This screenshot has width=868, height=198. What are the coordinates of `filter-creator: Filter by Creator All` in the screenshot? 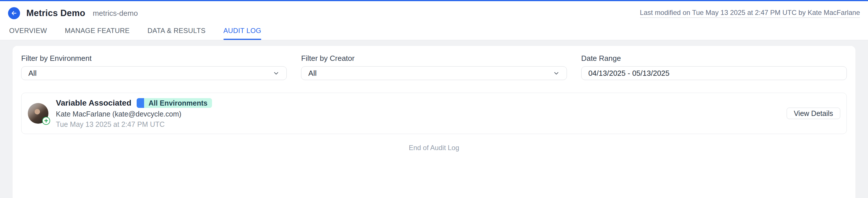 It's located at (434, 67).